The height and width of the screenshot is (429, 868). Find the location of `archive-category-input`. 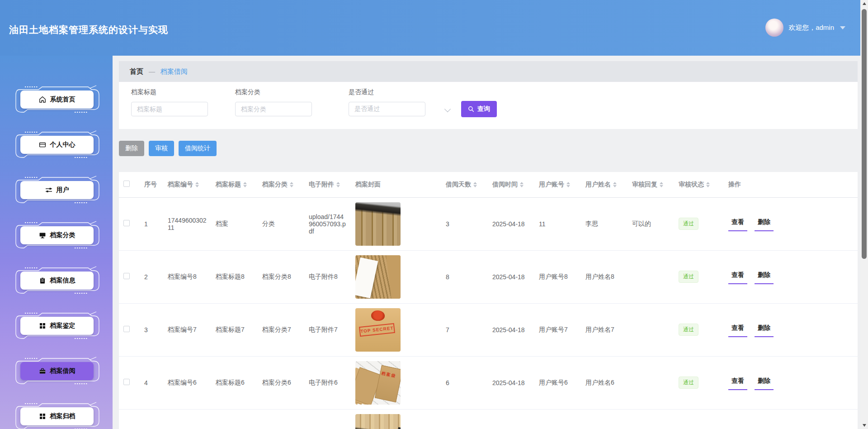

archive-category-input is located at coordinates (274, 109).